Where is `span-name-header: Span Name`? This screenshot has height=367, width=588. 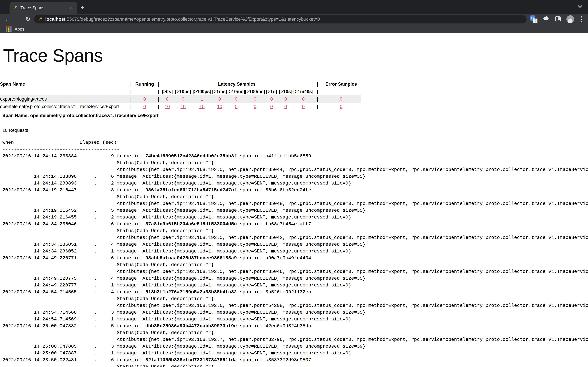 span-name-header: Span Name is located at coordinates (64, 84).